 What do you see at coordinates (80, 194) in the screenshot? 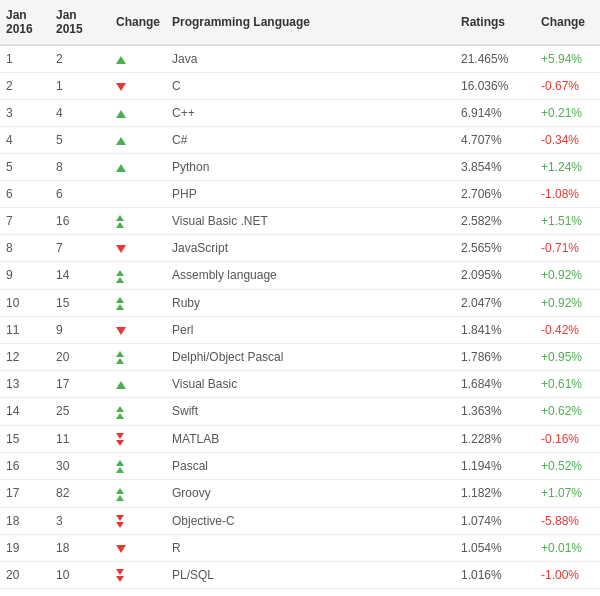
I see `rank-2015: 6` at bounding box center [80, 194].